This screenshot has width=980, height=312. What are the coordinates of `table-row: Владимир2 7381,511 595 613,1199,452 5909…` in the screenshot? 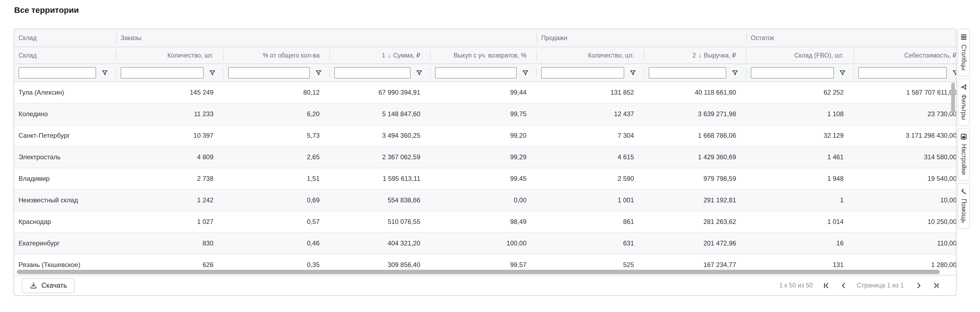 It's located at (485, 179).